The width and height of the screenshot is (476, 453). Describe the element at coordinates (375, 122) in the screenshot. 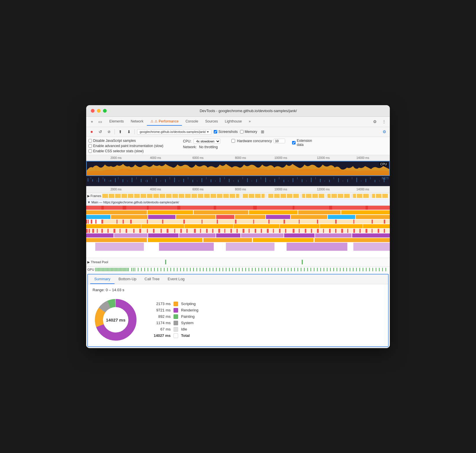

I see `settings-icon: ⚙` at that location.